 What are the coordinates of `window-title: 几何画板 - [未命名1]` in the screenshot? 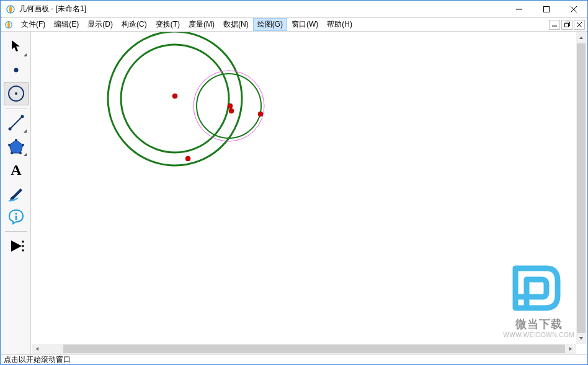 It's located at (53, 9).